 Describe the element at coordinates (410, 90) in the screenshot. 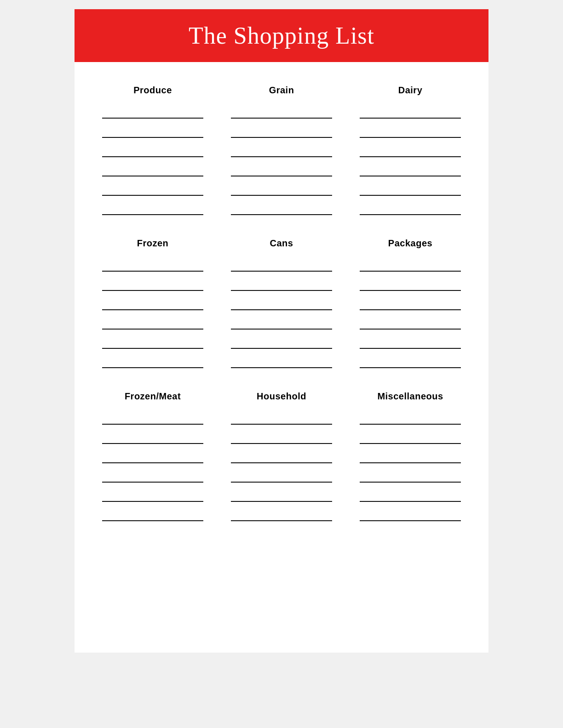

I see `section-title-dairy: Dairy` at that location.